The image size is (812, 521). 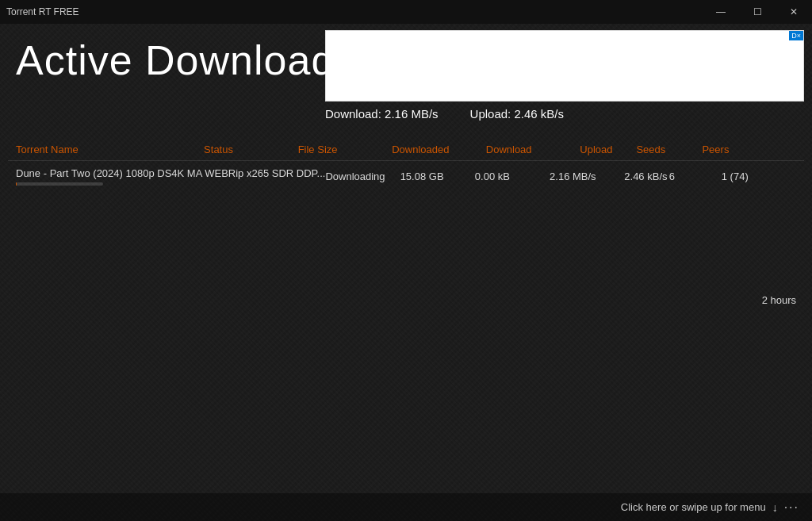 I want to click on table-header: Torrent Name Status File Size Downloaded…, so click(x=406, y=150).